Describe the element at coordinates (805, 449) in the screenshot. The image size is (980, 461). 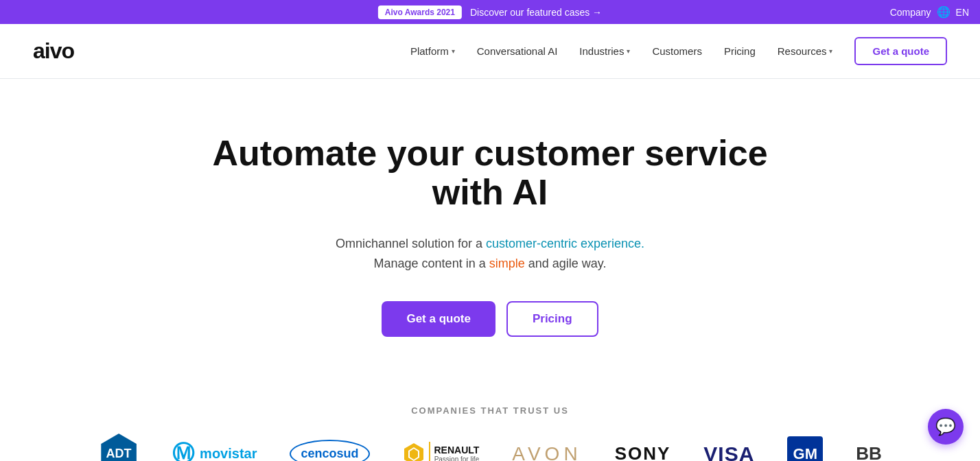
I see `logo-gm: GM` at that location.